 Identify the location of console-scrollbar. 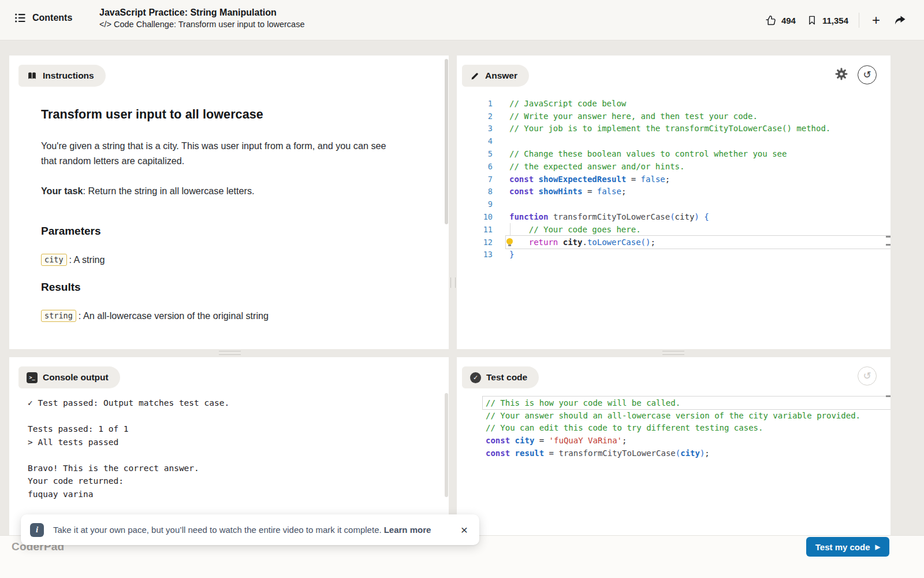
(446, 445).